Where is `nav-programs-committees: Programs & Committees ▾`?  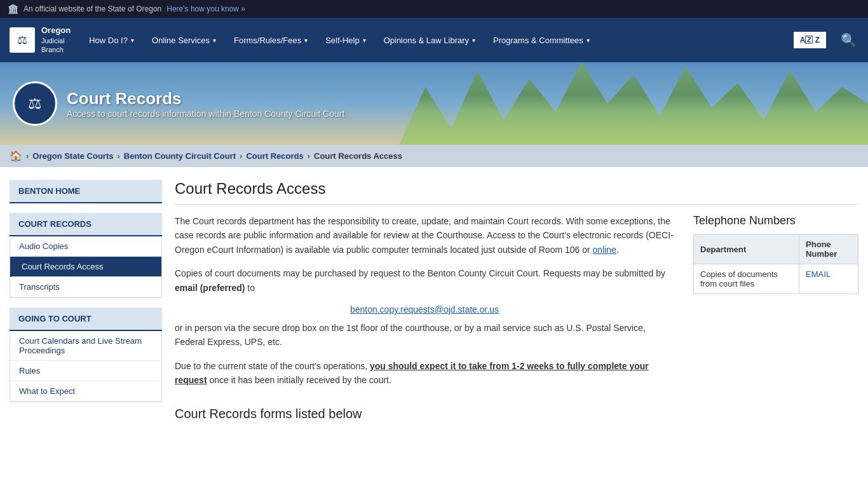 nav-programs-committees: Programs & Committees ▾ is located at coordinates (541, 40).